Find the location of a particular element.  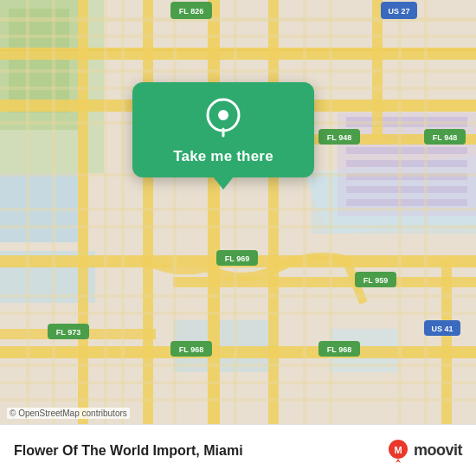

svg-text: M is located at coordinates (398, 450).